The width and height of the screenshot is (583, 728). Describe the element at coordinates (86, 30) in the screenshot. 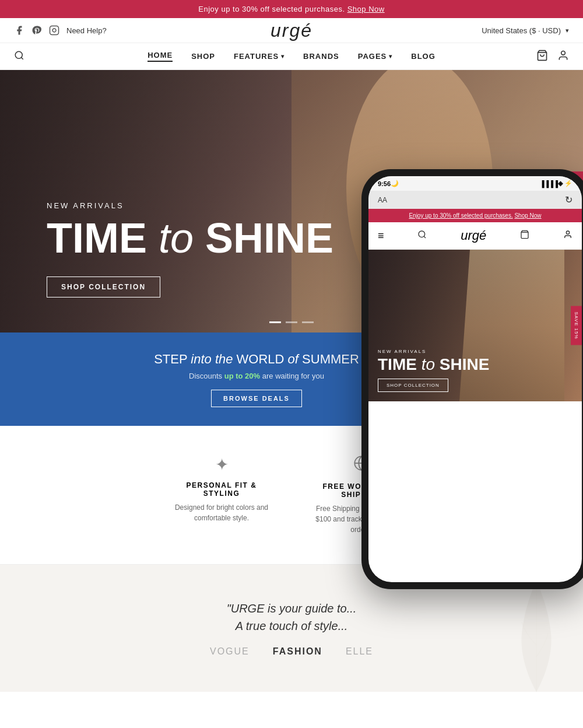

I see `need-help-link: Need Help?` at that location.